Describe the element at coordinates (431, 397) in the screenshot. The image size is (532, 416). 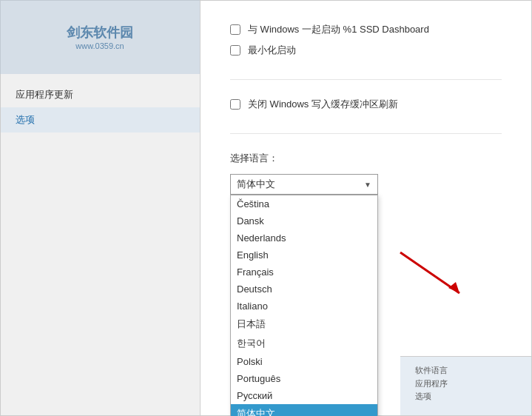
I see `bottom-col1-line3: 选项` at that location.